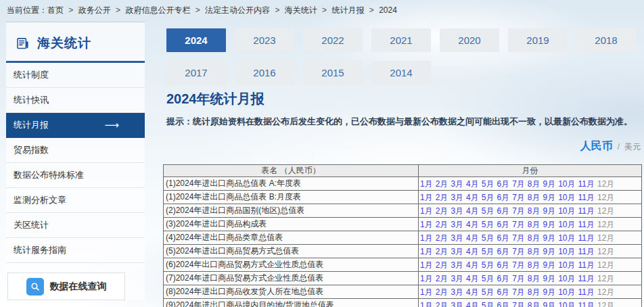 The height and width of the screenshot is (307, 644). I want to click on report-name-cell: (7)2024年进口商品贸易方式企业性质总值表, so click(291, 279).